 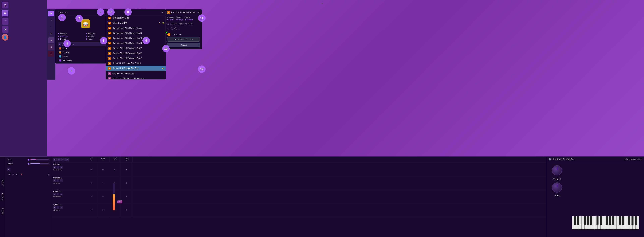 What do you see at coordinates (557, 199) in the screenshot?
I see `knob-area: Select Pitch` at bounding box center [557, 199].